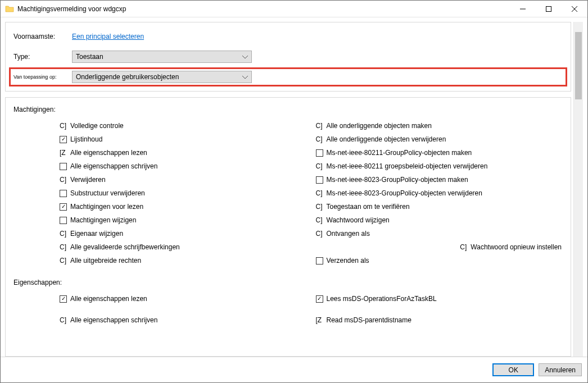  What do you see at coordinates (578, 189) in the screenshot?
I see `vertical-scrollbar` at bounding box center [578, 189].